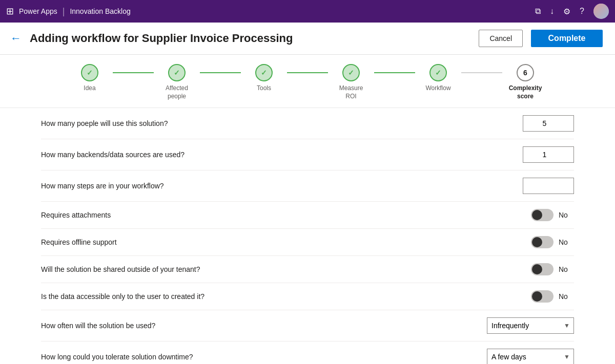 The width and height of the screenshot is (615, 364). What do you see at coordinates (277, 155) in the screenshot?
I see `label-backends: How many backends/data sources are used?` at bounding box center [277, 155].